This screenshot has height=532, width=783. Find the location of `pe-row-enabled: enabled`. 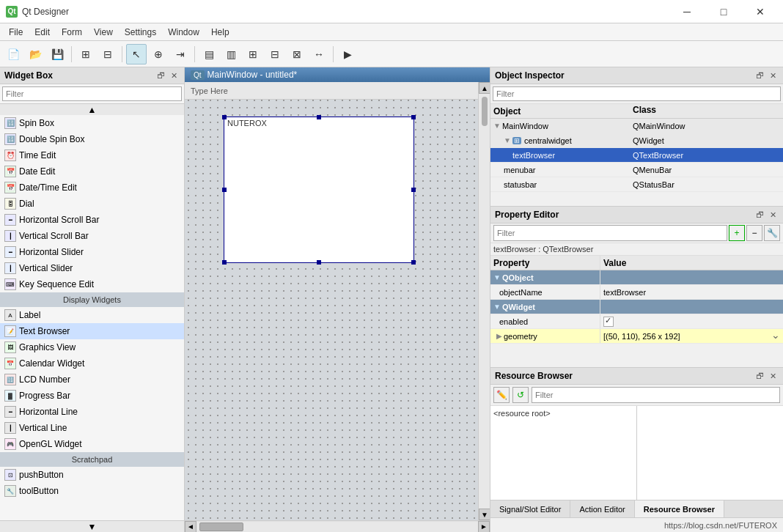

pe-row-enabled: enabled is located at coordinates (636, 322).